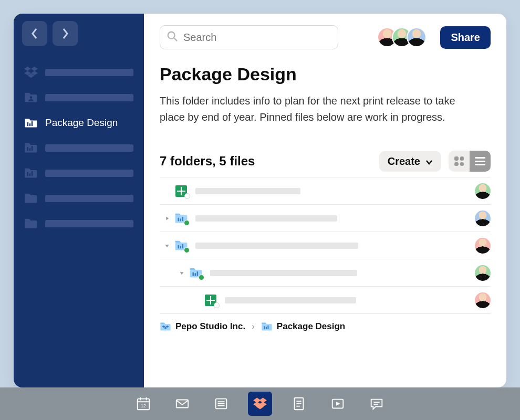  What do you see at coordinates (31, 72) in the screenshot?
I see `dropbox-icon` at bounding box center [31, 72].